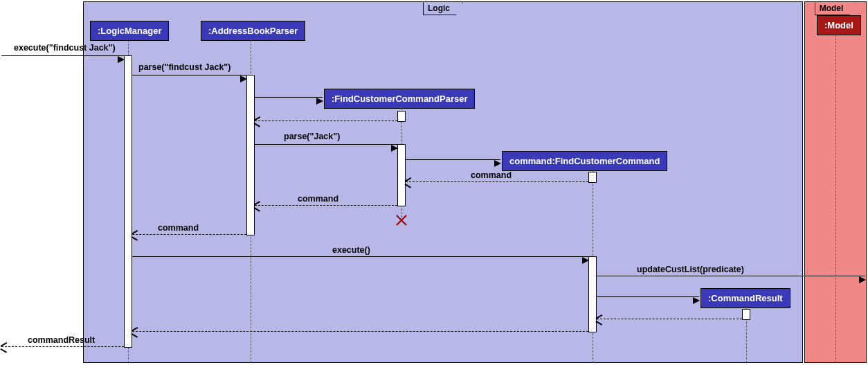  Describe the element at coordinates (352, 250) in the screenshot. I see `msg-execute-cmd: execute()` at that location.